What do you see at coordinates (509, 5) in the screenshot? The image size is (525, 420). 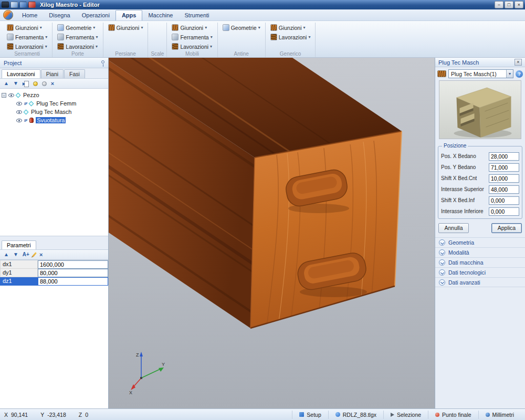 I see `window-controls: − □ ×` at bounding box center [509, 5].